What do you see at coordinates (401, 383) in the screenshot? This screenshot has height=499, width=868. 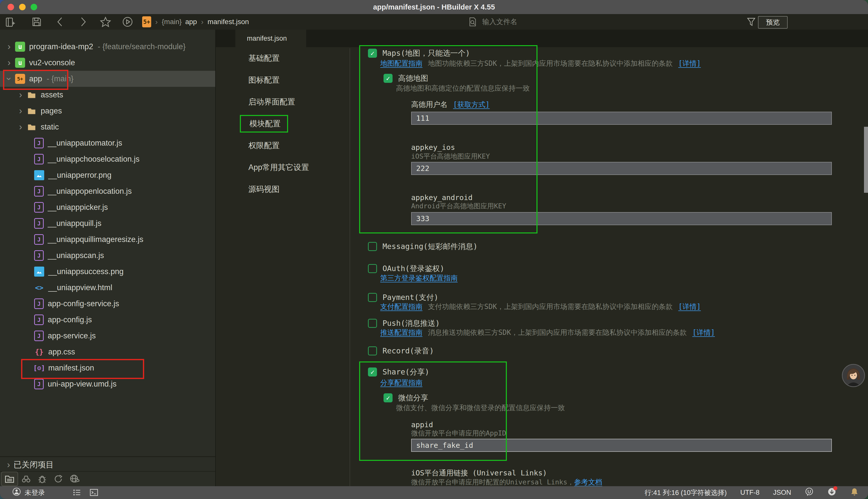 I see `share-guide-link: 分享配置指南` at bounding box center [401, 383].